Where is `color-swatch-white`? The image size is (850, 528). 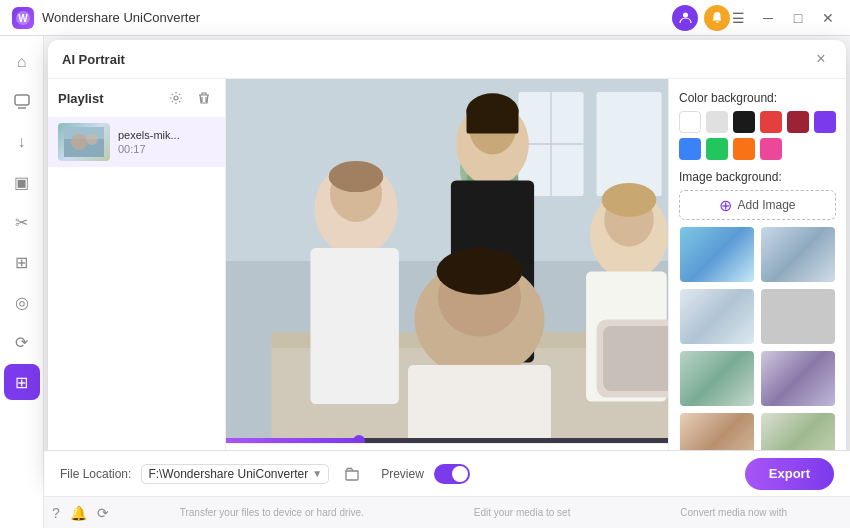 color-swatch-white is located at coordinates (690, 122).